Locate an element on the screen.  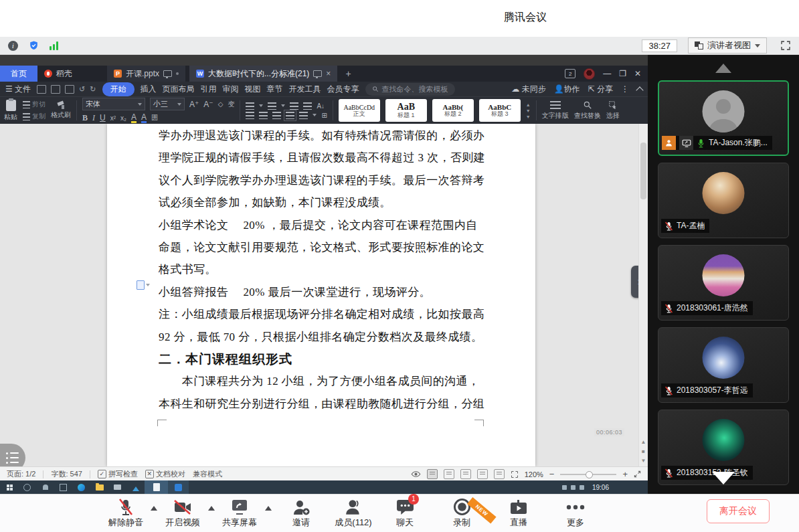
share-options-arrow is located at coordinates (268, 509).